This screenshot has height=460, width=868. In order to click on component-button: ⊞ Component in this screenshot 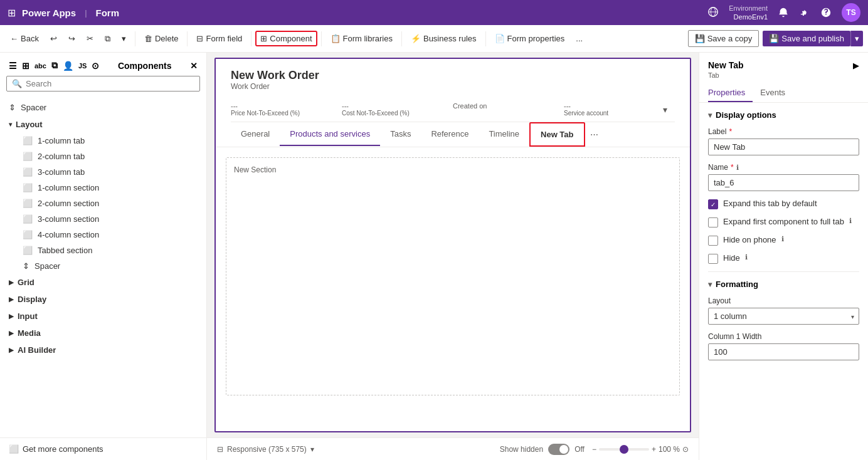, I will do `click(286, 39)`.